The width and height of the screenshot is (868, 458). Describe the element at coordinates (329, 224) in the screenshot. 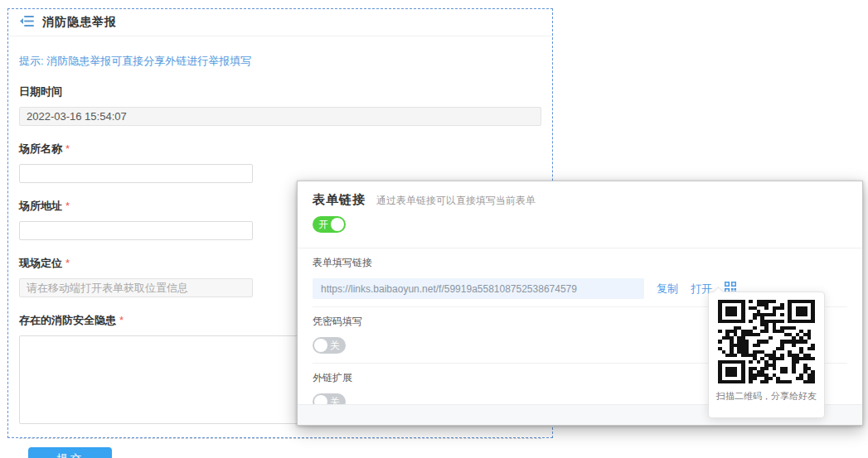

I see `form-link-toggle: 开` at that location.